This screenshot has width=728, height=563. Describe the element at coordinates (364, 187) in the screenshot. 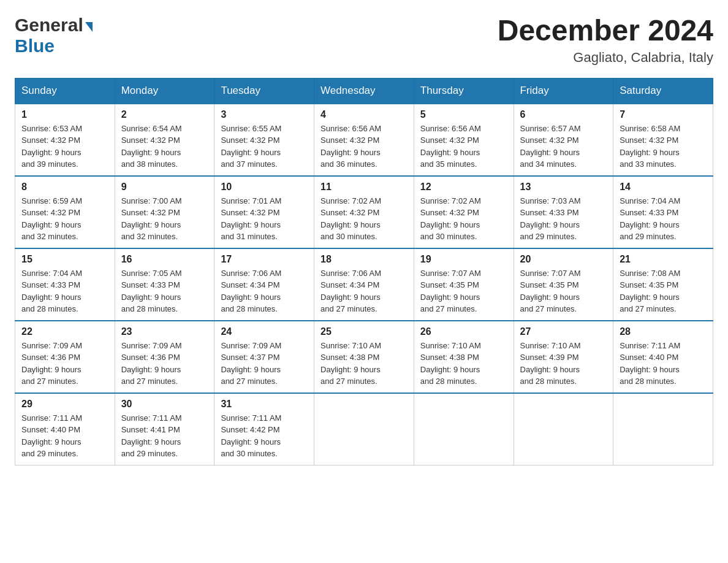

I see `day-number: 11` at that location.